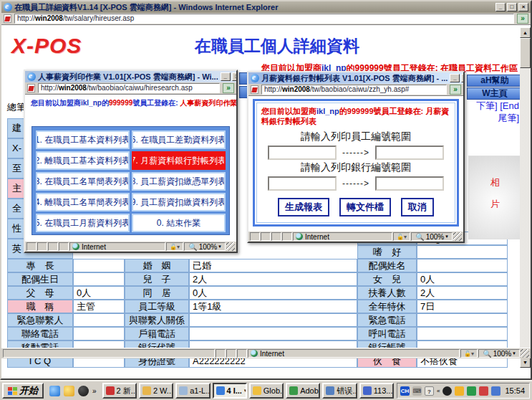 The height and width of the screenshot is (400, 532). Describe the element at coordinates (266, 391) in the screenshot. I see `taskbar-button: Glob...` at that location.